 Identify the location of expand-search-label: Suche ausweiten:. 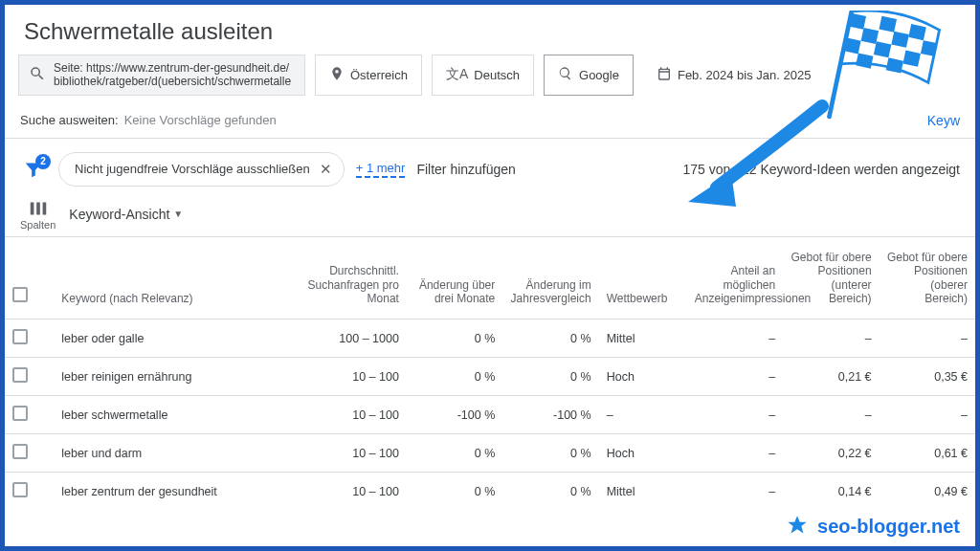
(69, 121).